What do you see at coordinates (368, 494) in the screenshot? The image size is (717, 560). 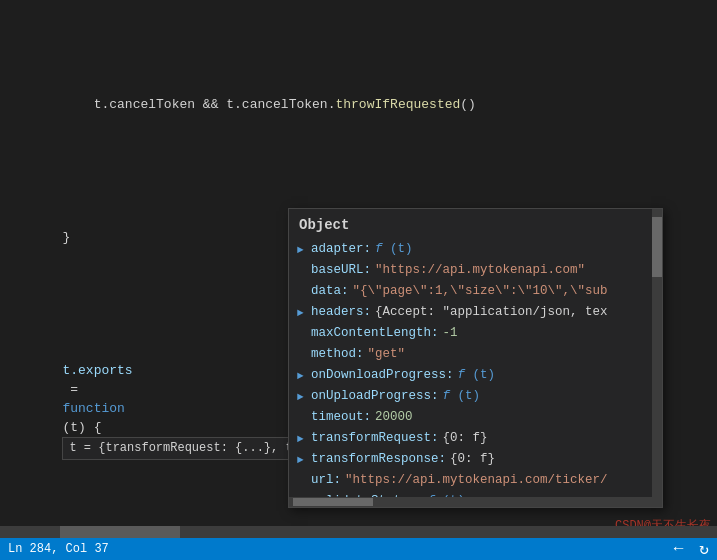 I see `prop-key: validateStatus:` at bounding box center [368, 494].